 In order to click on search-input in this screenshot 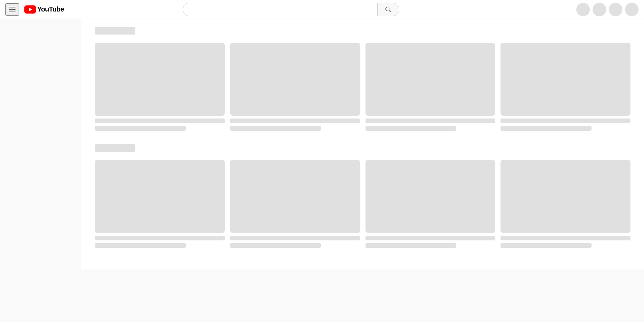, I will do `click(280, 9)`.